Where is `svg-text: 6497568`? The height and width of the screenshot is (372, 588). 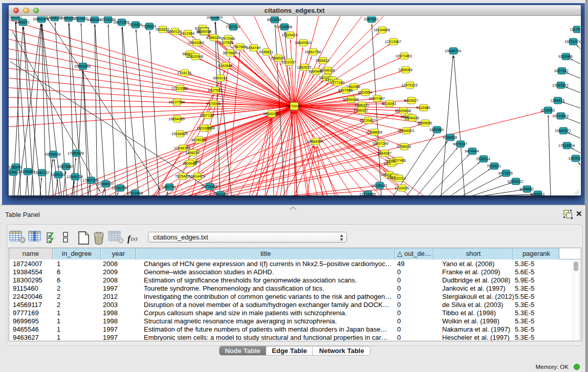
svg-text: 6497568 is located at coordinates (345, 90).